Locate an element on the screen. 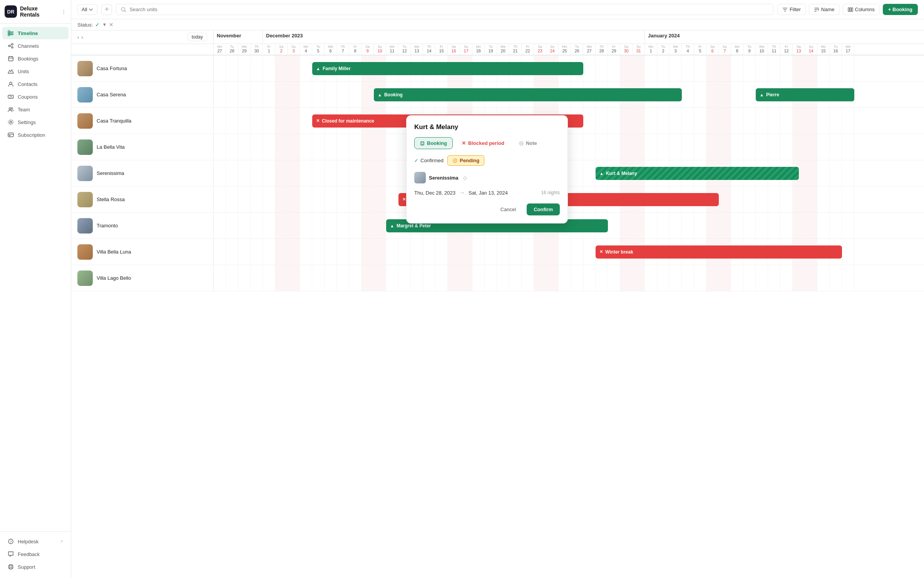  day-header-cell: Th30 is located at coordinates (257, 49).